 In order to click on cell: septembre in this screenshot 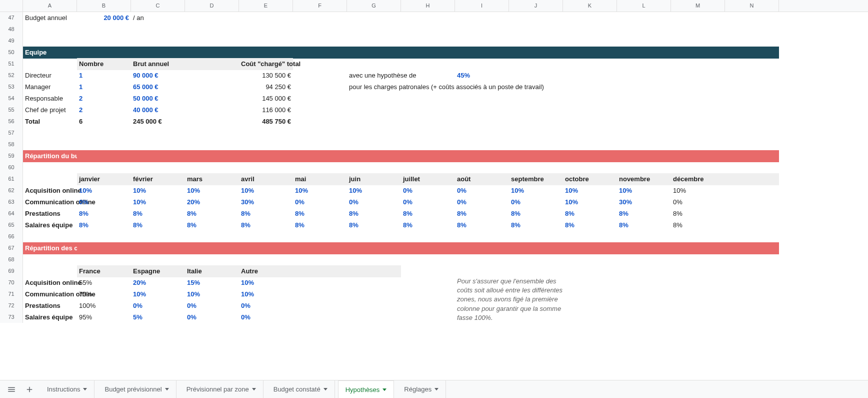, I will do `click(536, 179)`.